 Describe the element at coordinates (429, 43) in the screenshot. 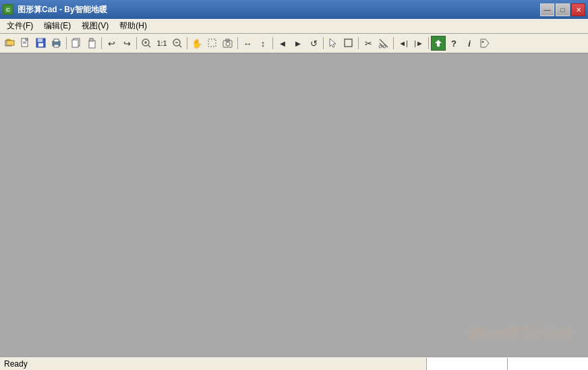

I see `sep10` at that location.